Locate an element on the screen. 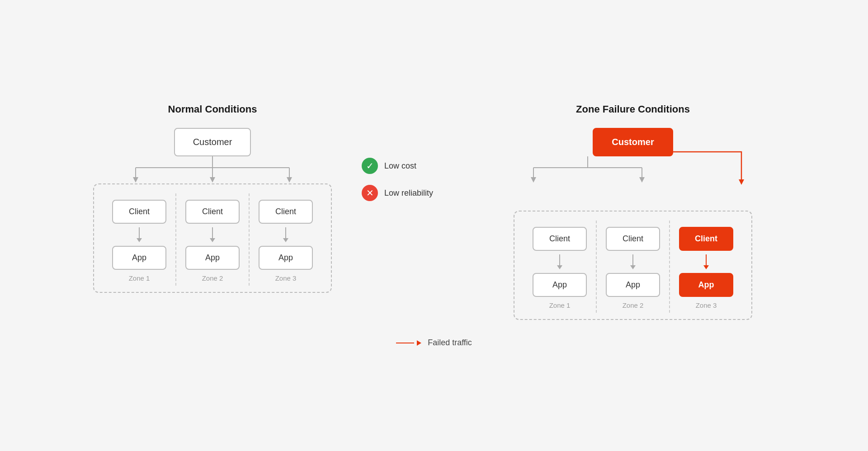 The height and width of the screenshot is (451, 868). failure-zone2: Client App Zone 2 is located at coordinates (633, 267).